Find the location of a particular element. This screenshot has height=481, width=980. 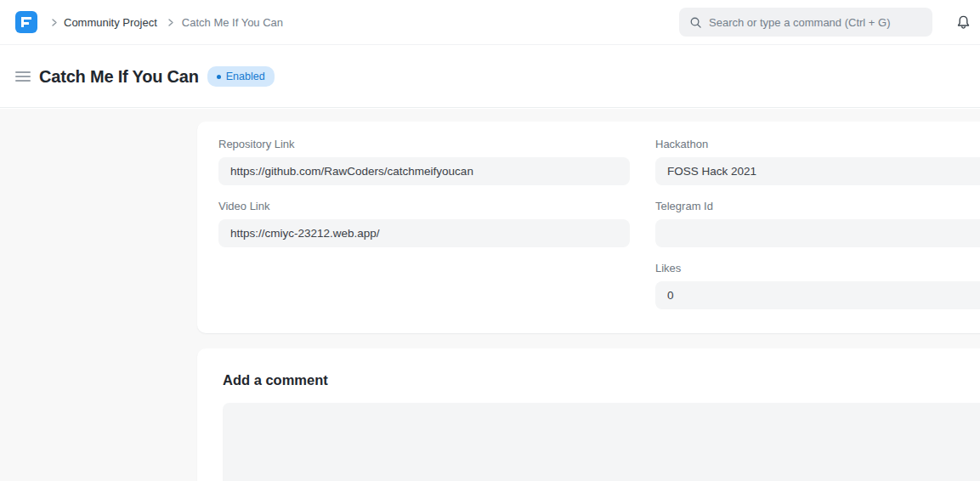

comment-input is located at coordinates (602, 442).